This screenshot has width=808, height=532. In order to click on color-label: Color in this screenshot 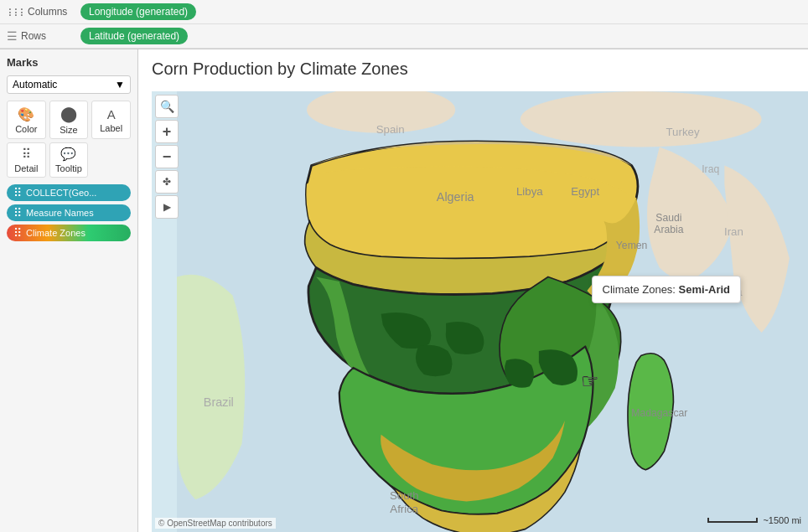, I will do `click(26, 129)`.